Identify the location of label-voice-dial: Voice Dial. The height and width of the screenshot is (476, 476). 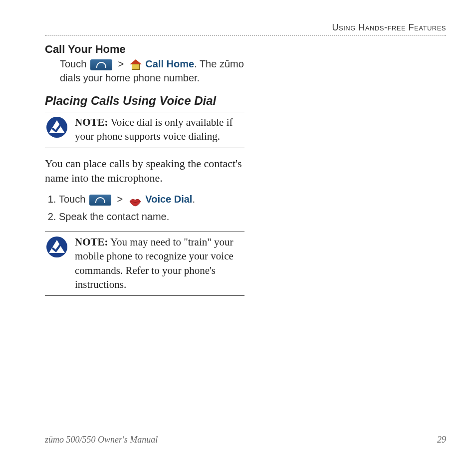
(169, 199).